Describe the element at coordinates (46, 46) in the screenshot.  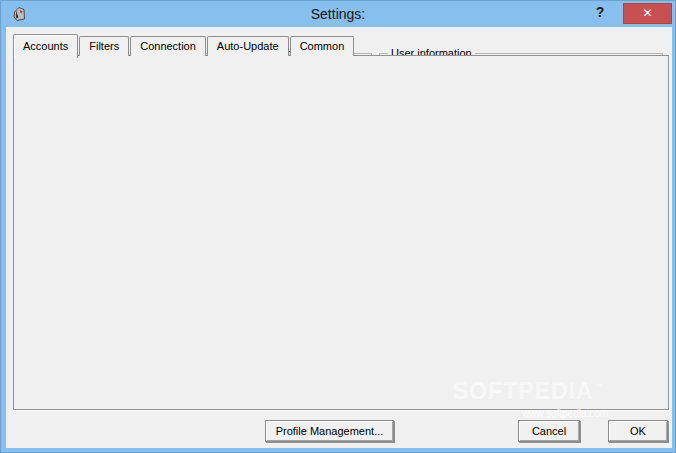
I see `tab-accounts: Accounts` at that location.